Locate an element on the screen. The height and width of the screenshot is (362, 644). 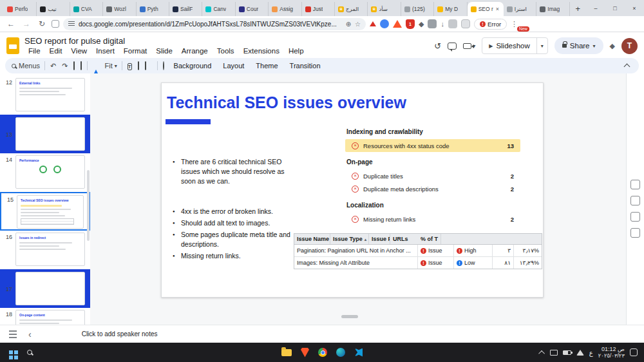
warning-icon is located at coordinates (373, 24).